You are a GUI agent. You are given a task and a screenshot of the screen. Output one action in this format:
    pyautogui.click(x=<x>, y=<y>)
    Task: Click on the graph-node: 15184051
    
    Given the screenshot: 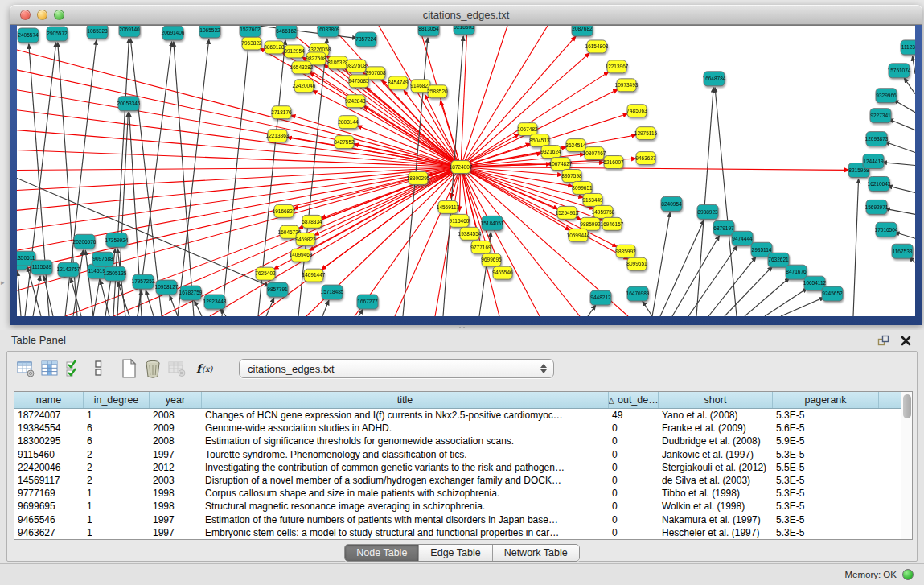 What is the action you would take?
    pyautogui.click(x=492, y=223)
    